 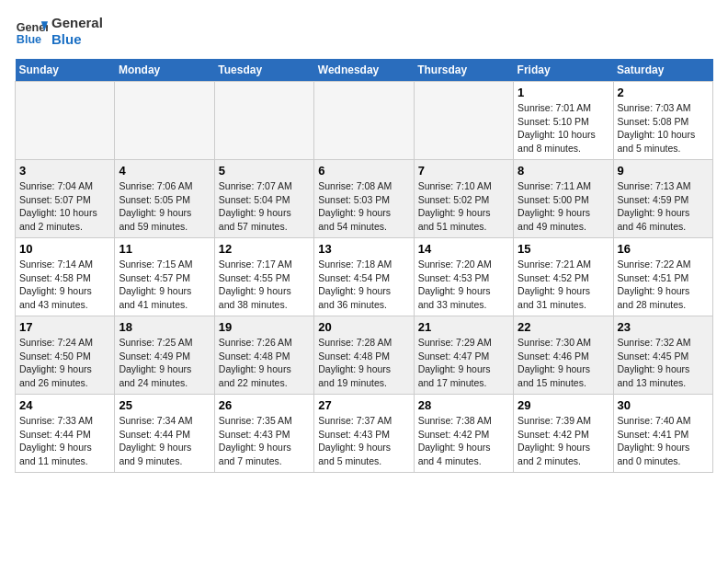 I want to click on day-info: Sunrise: 7:34 AM Sunset: 4:44 PM Dayligh…, so click(x=164, y=442).